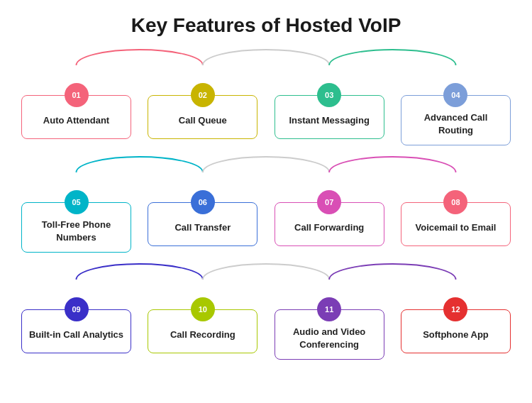 The width and height of the screenshot is (532, 403). What do you see at coordinates (203, 219) in the screenshot?
I see `feature-item-06: 06Call Transfer` at bounding box center [203, 219].